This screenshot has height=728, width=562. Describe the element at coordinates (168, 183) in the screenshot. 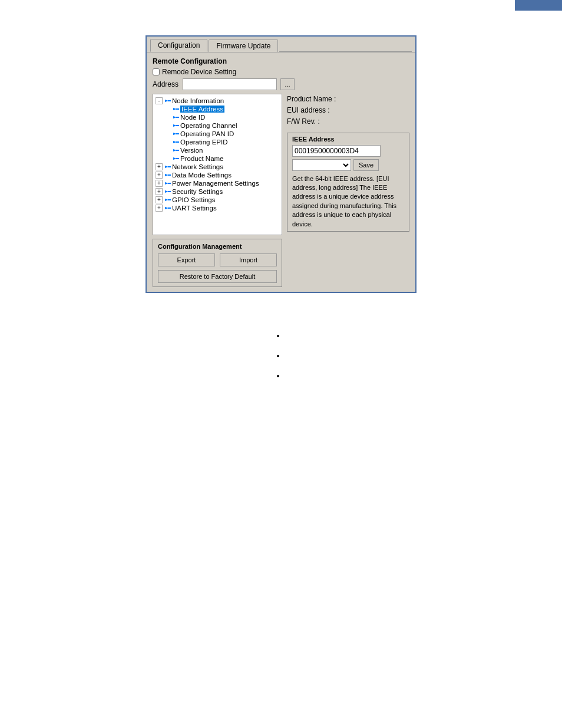

I see `arrow-icon-power` at that location.